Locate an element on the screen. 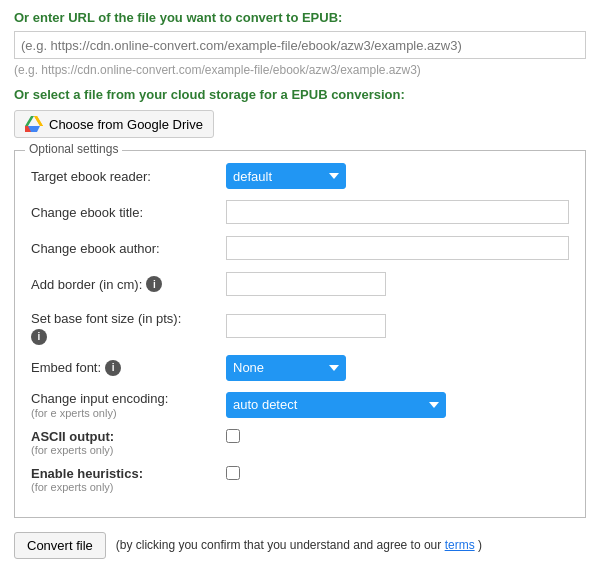 The height and width of the screenshot is (588, 600). encoding-label: Change input encoding: (for e xperts onl… is located at coordinates (128, 405).